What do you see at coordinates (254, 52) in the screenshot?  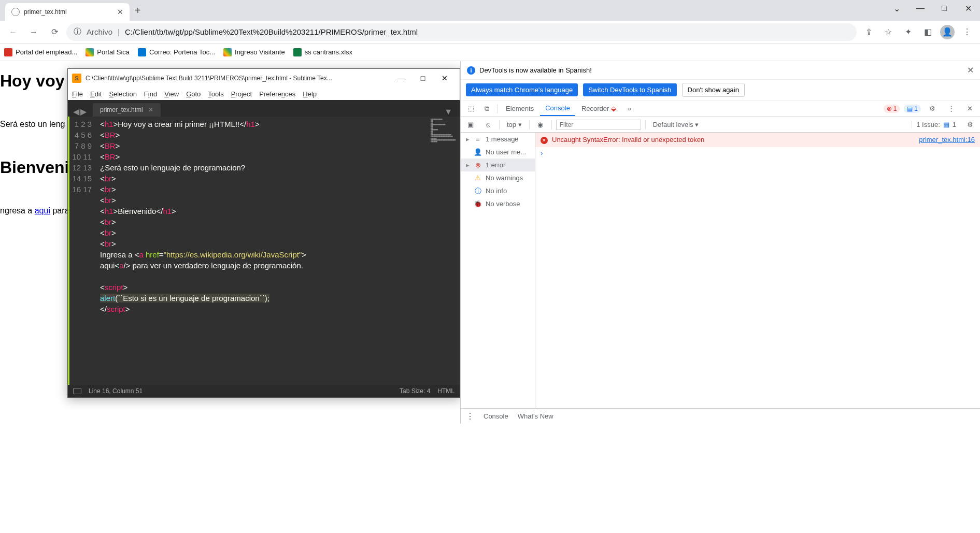 I see `bookmark-item: Ingreso Visitante` at bounding box center [254, 52].